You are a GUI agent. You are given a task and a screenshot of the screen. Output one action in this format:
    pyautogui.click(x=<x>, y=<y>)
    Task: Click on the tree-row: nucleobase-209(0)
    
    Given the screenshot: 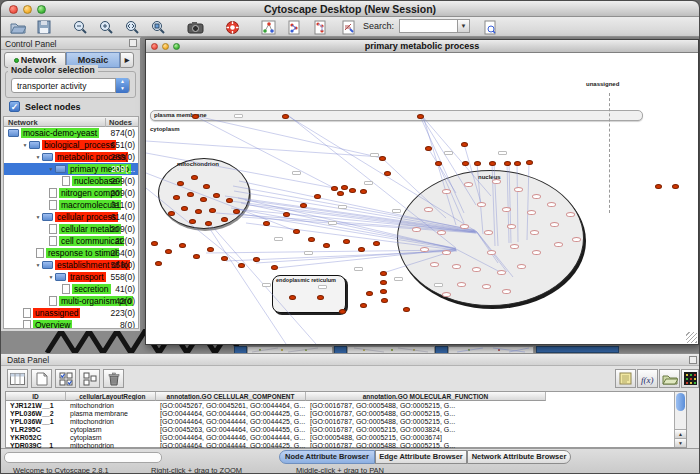 What is the action you would take?
    pyautogui.click(x=71, y=181)
    